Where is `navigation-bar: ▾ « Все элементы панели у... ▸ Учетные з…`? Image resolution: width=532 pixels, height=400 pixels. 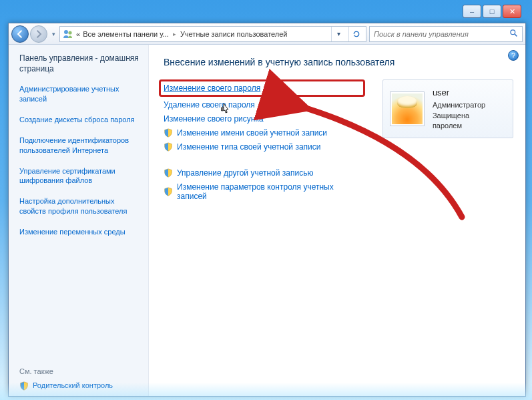
navigation-bar: ▾ « Все элементы панели у... ▸ Учетные з… is located at coordinates (267, 34).